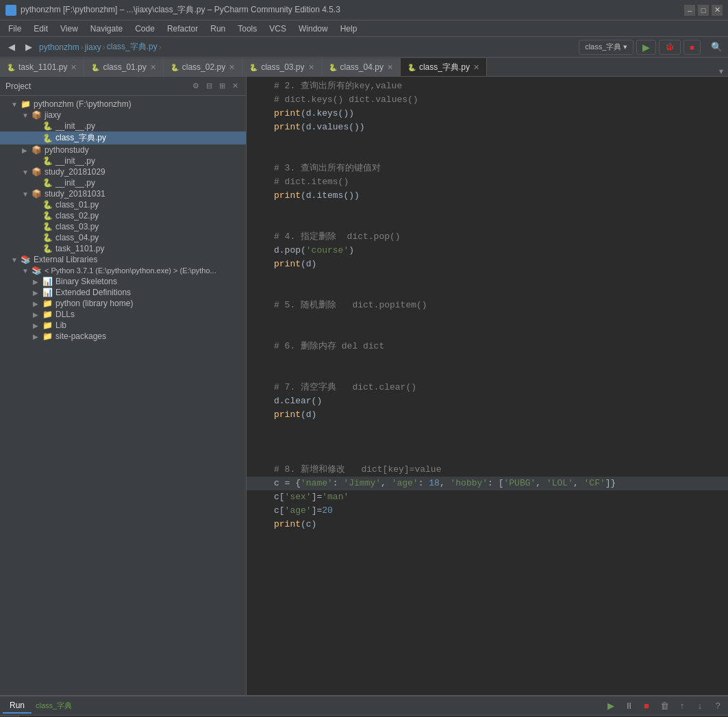  I want to click on minimize-button: –, so click(690, 10).